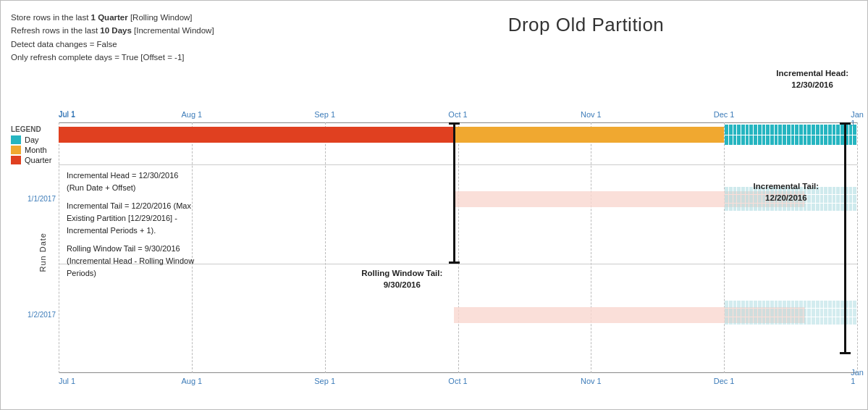 This screenshot has width=868, height=410. Describe the element at coordinates (206, 225) in the screenshot. I see `left-annotation: Incremental Head = 12/30/2016 (Run Date …` at that location.